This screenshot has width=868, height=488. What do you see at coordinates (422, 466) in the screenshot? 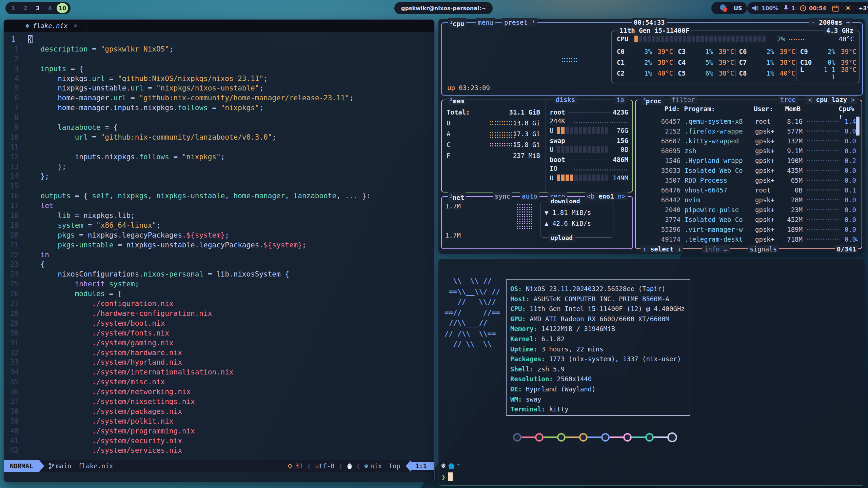
I see `cursor-position-label: 1:1` at bounding box center [422, 466].